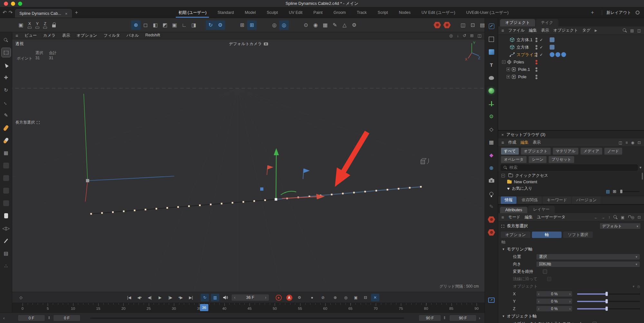 This screenshot has height=323, width=644. I want to click on layout-tab: UV Edit, so click(296, 13).